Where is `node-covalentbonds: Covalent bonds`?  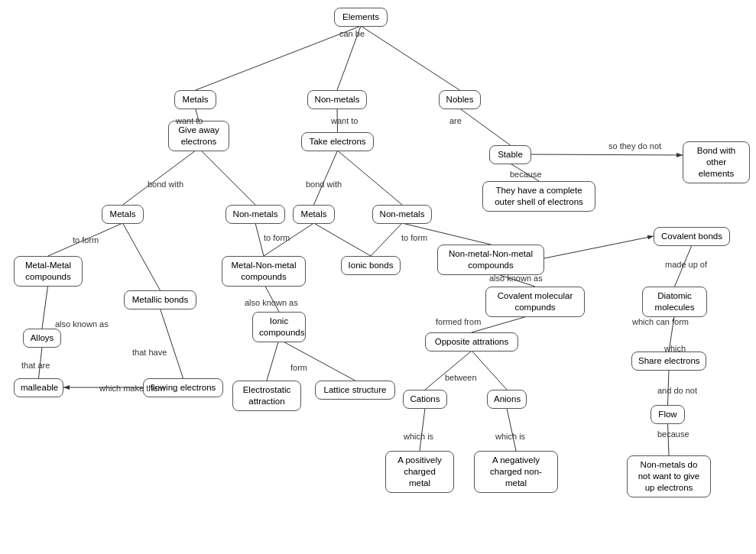
node-covalentbonds: Covalent bonds is located at coordinates (692, 237).